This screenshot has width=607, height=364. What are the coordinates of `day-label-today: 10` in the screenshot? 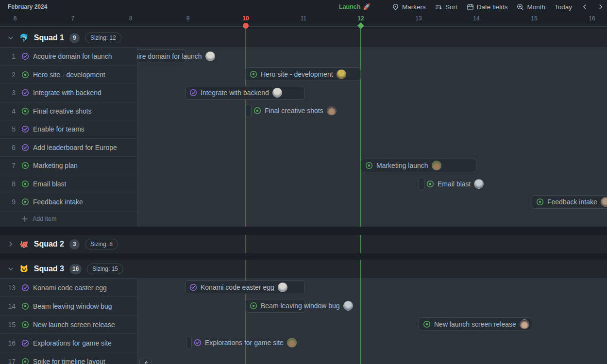 It's located at (246, 18).